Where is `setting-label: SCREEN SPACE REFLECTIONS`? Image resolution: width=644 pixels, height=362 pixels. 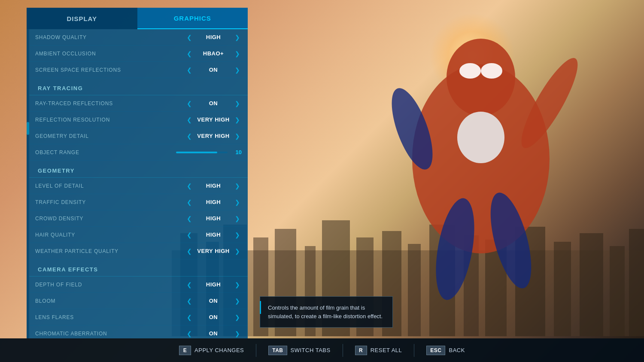
setting-label: SCREEN SPACE REFLECTIONS is located at coordinates (110, 70).